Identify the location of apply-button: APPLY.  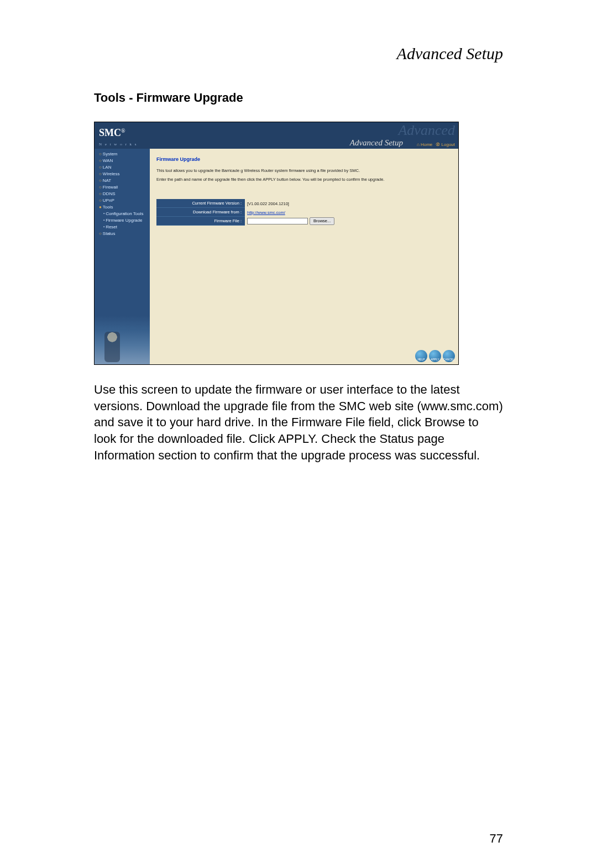
(435, 356).